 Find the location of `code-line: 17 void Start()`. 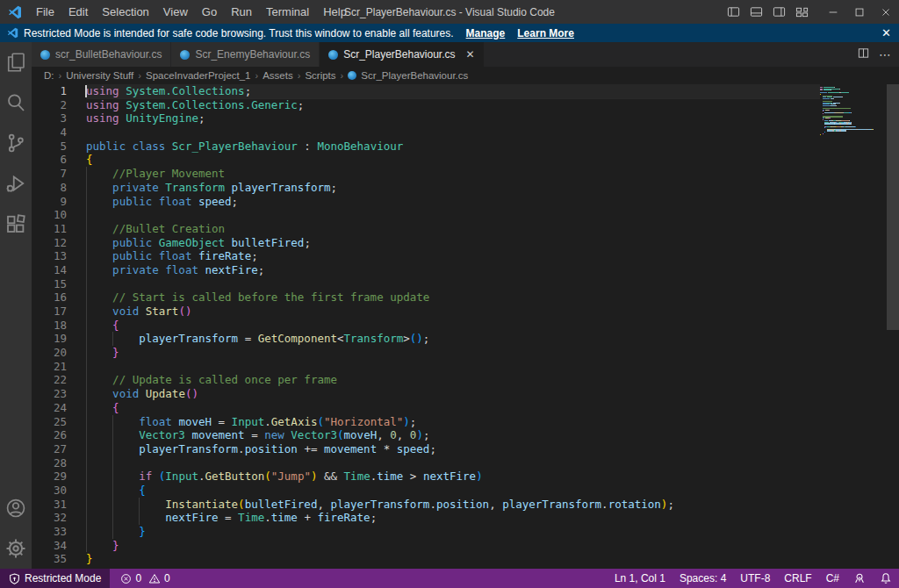

code-line: 17 void Start() is located at coordinates (426, 312).